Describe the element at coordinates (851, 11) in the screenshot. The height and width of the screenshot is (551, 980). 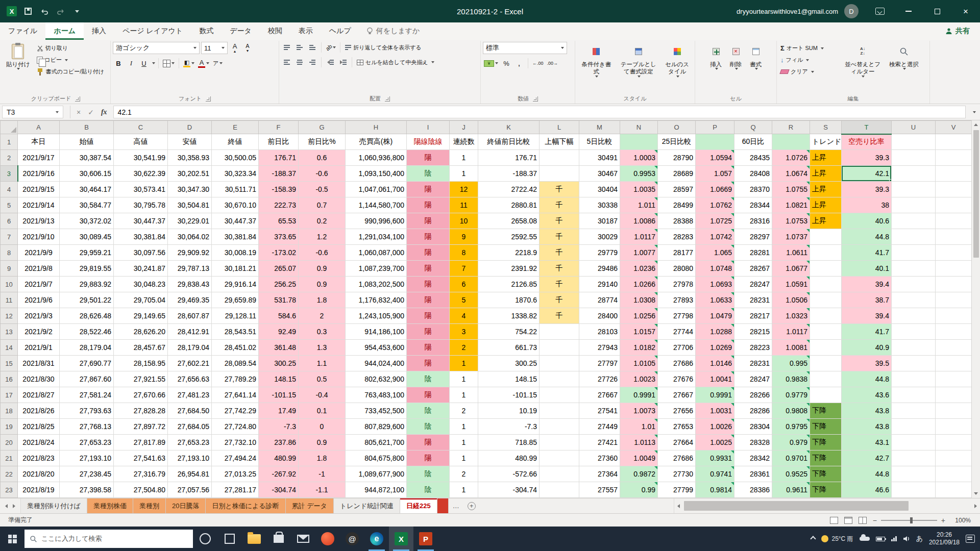
I see `avatar: D` at that location.